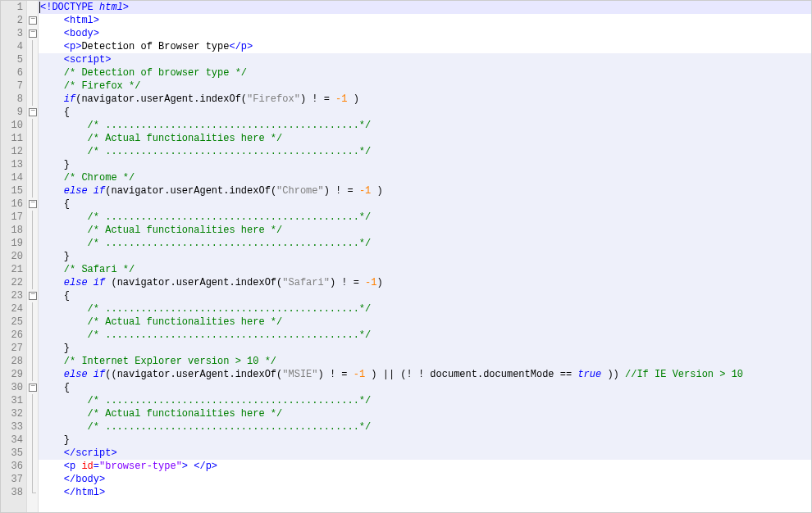 The image size is (812, 513). I want to click on code-line: else if(navigator.userAgent.indexOf("Chr…, so click(425, 191).